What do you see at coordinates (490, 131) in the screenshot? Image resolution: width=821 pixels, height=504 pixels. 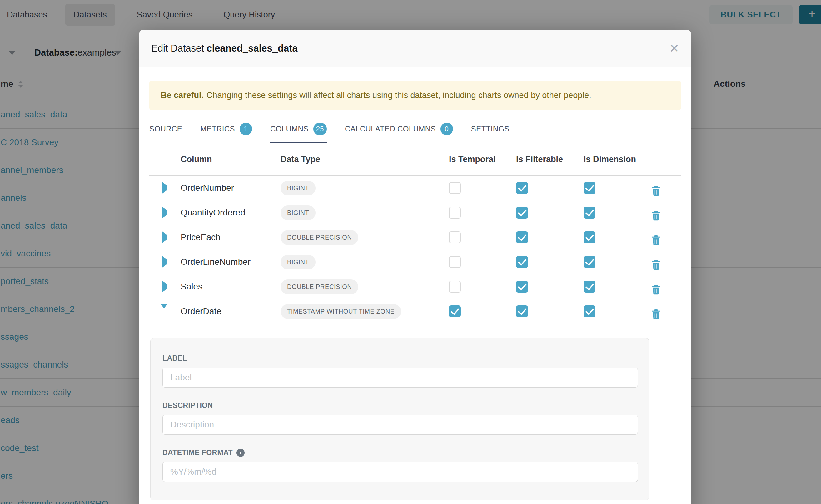 I see `tab-settings: SETTINGS` at bounding box center [490, 131].